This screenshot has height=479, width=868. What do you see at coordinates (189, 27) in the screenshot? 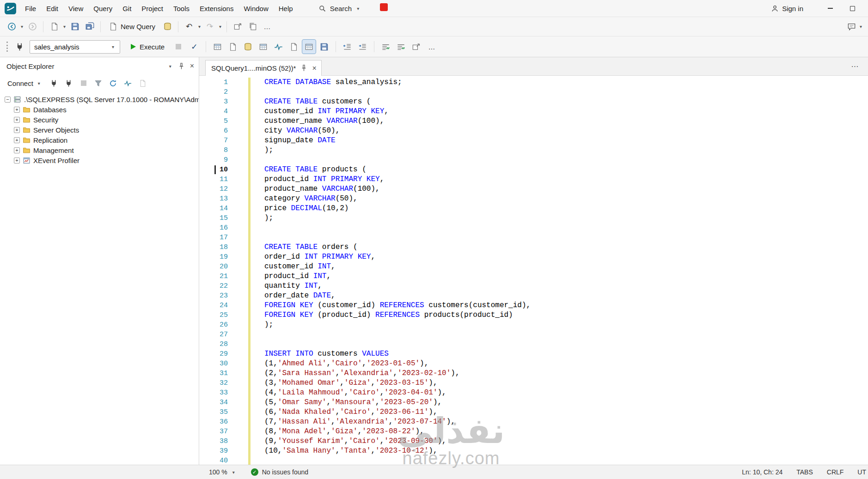
I see `undo-button: ↶` at bounding box center [189, 27].